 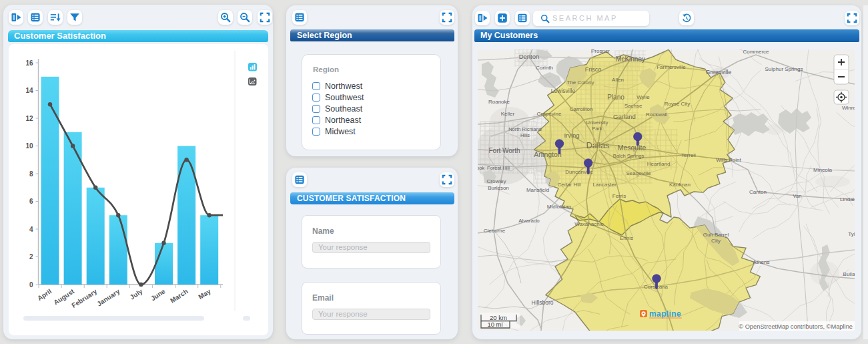 I want to click on svg-text: Greenville, so click(x=719, y=72).